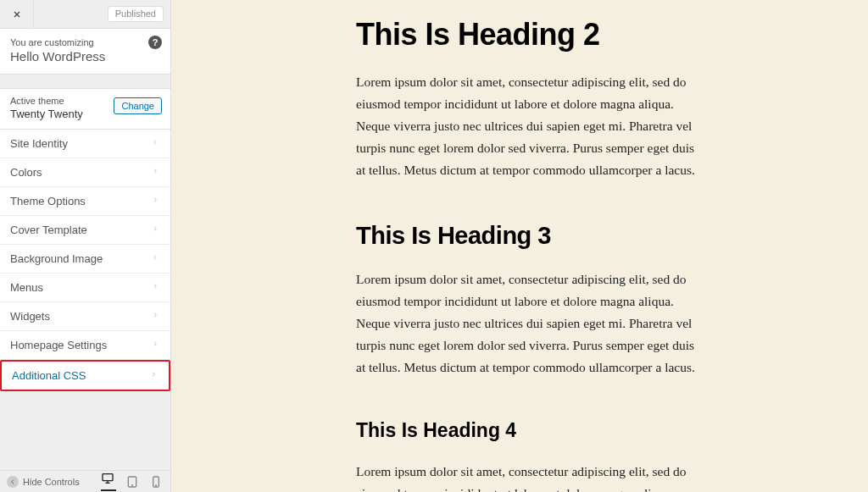 Image resolution: width=868 pixels, height=492 pixels. What do you see at coordinates (85, 144) in the screenshot?
I see `section-item: Site Identity` at bounding box center [85, 144].